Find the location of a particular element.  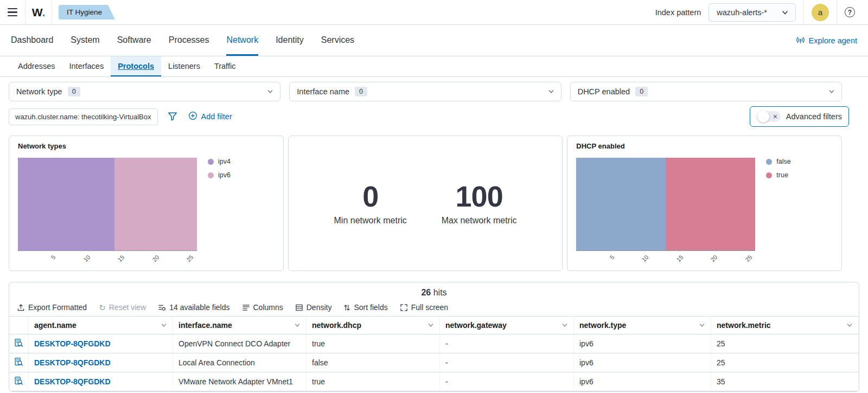

table-toolbar: Export Formatted↻Reset view14 available … is located at coordinates (434, 308).